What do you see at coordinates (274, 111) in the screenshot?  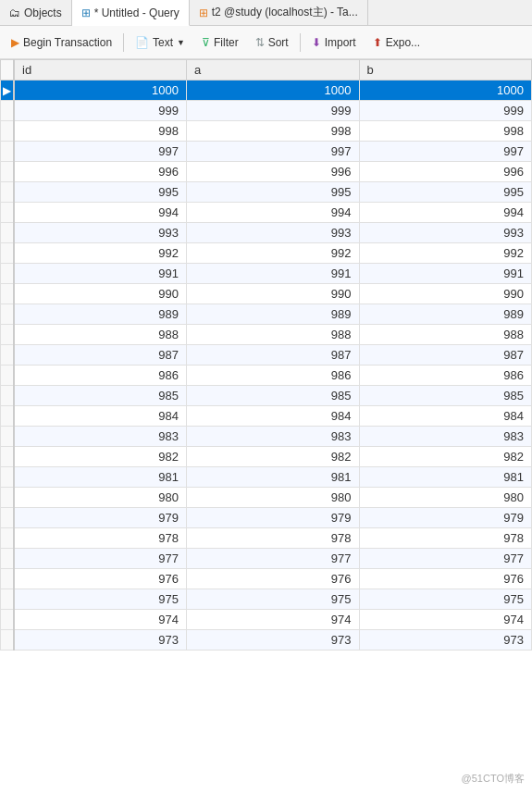 I see `cell-a: 999` at bounding box center [274, 111].